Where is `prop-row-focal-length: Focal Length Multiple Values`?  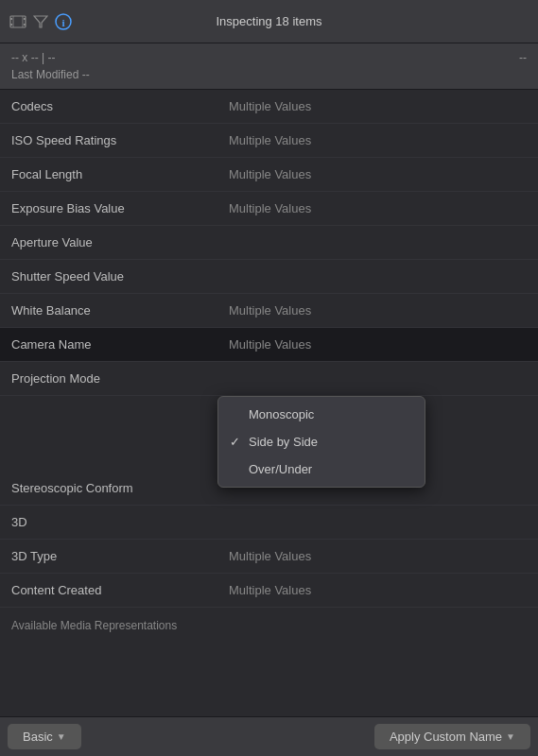
prop-row-focal-length: Focal Length Multiple Values is located at coordinates (269, 175).